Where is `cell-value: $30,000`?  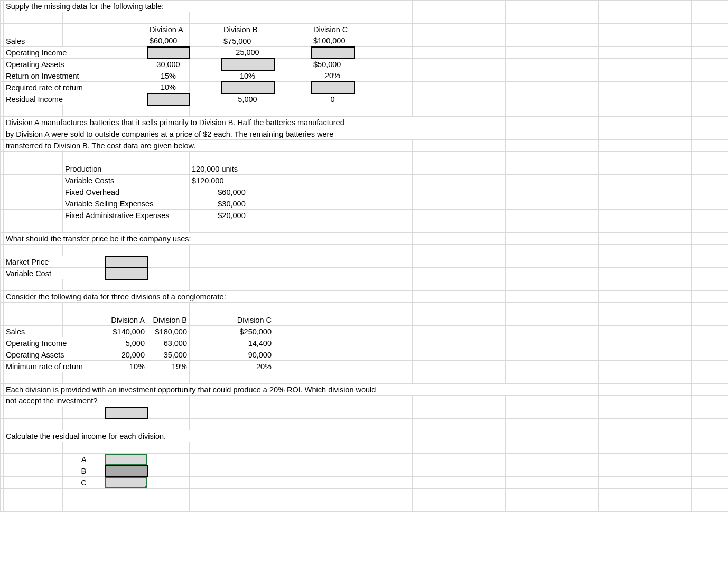
cell-value: $30,000 is located at coordinates (232, 204).